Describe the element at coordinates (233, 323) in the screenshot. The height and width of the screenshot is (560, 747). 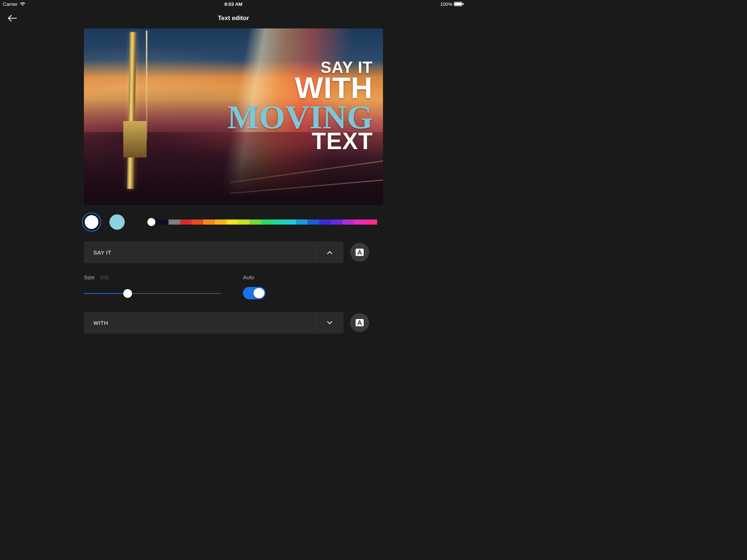
I see `text-line-row: WITH` at that location.